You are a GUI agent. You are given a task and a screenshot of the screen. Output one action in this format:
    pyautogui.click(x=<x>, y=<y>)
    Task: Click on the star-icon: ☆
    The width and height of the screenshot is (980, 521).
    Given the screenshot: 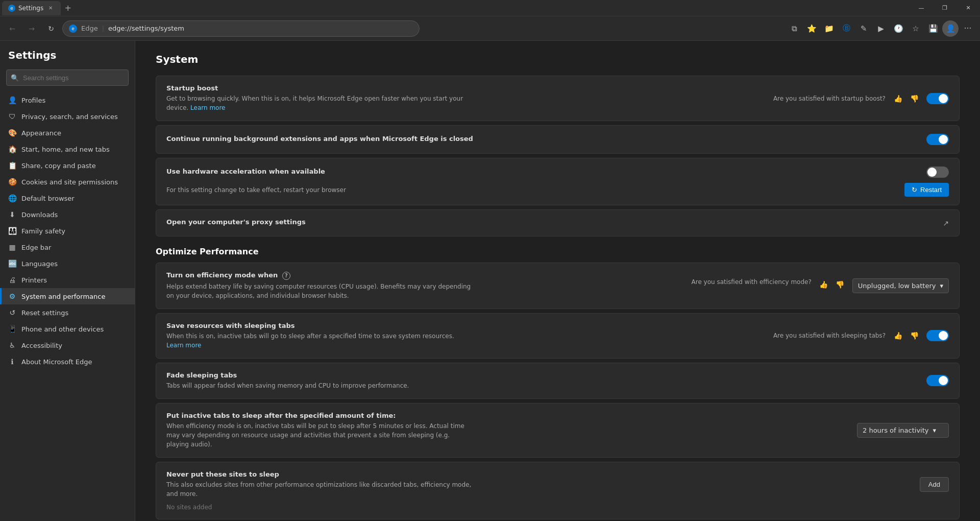 What is the action you would take?
    pyautogui.click(x=916, y=29)
    